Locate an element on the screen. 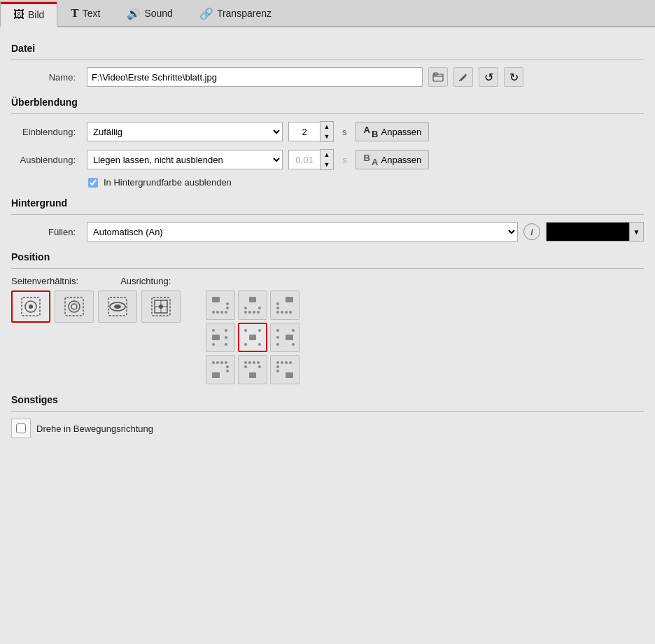 This screenshot has height=644, width=655. align-top-center is located at coordinates (253, 305).